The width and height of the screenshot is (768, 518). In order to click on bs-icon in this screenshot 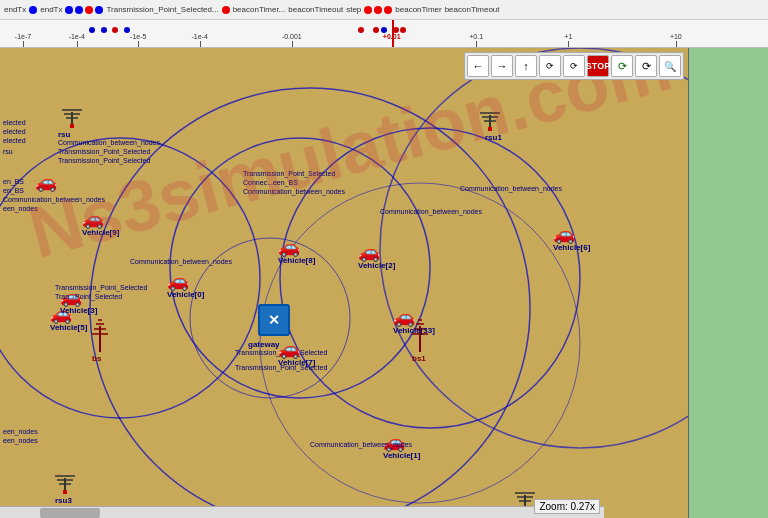, I will do `click(100, 336)`.